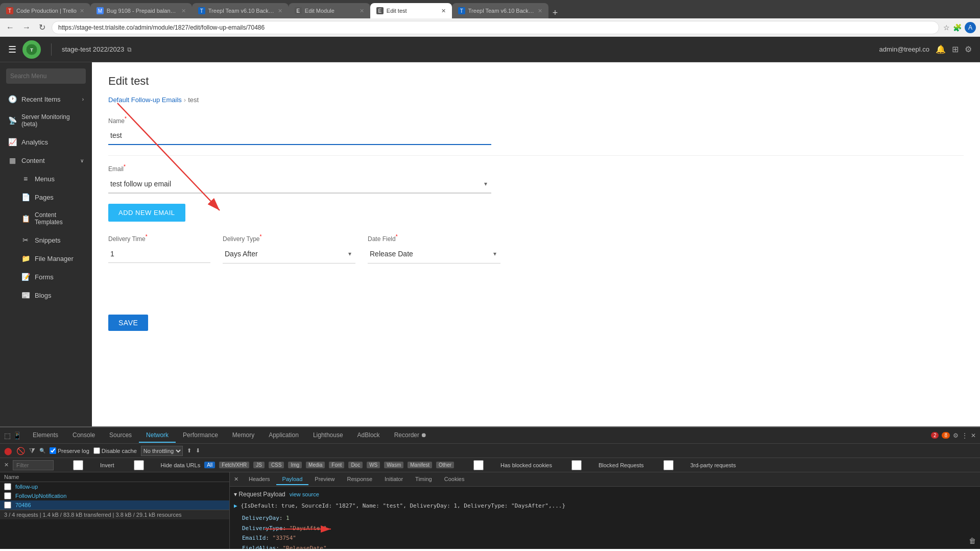  Describe the element at coordinates (947, 28) in the screenshot. I see `bookmark-icon: ☆` at that location.